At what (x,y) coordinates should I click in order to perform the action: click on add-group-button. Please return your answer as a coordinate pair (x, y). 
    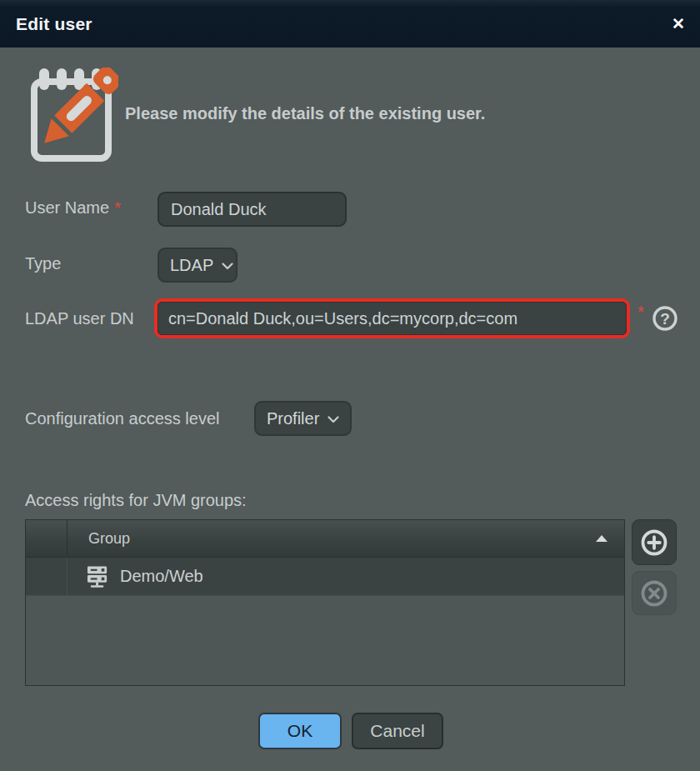
    Looking at the image, I should click on (654, 542).